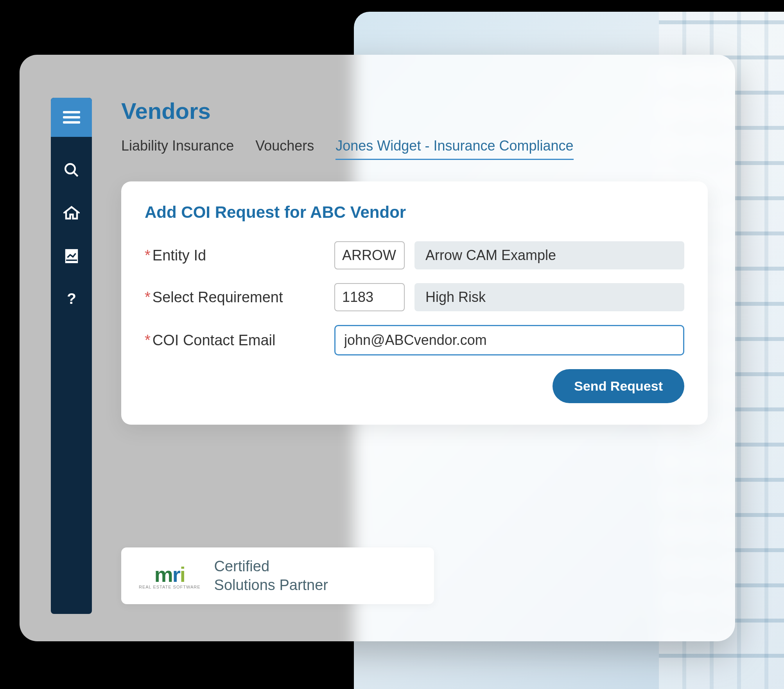 This screenshot has width=784, height=689. What do you see at coordinates (414, 340) in the screenshot?
I see `email-row: *COI Contact Email` at bounding box center [414, 340].